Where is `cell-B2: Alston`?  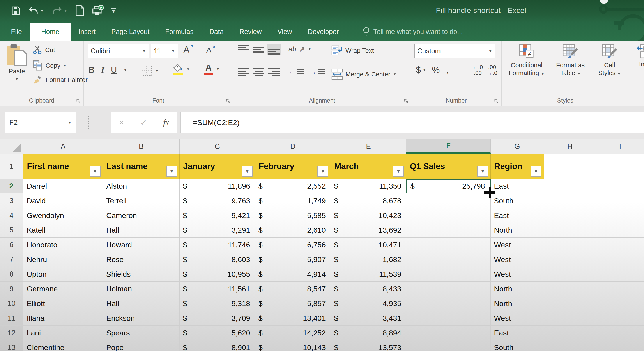 cell-B2: Alston is located at coordinates (141, 186).